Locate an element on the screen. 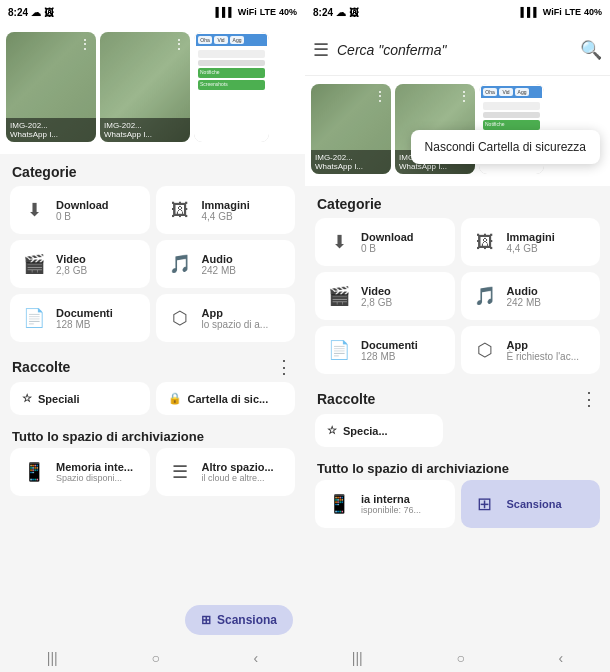 Image resolution: width=610 pixels, height=672 pixels. left-nav-home: ○ is located at coordinates (155, 658).